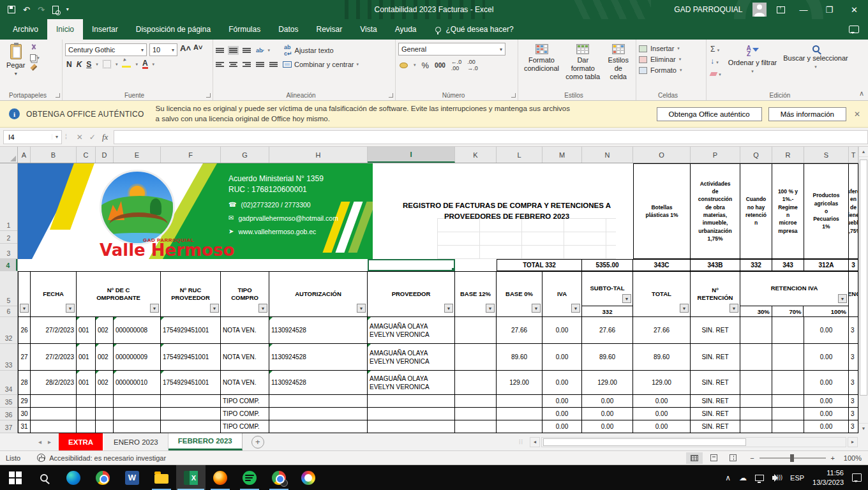 This screenshot has height=490, width=868. Describe the element at coordinates (105, 154) in the screenshot. I see `column-header-D: D` at that location.